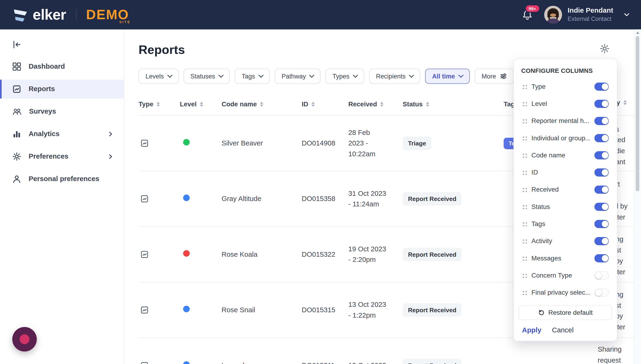 This screenshot has width=641, height=364. Describe the element at coordinates (109, 15) in the screenshot. I see `demo-site-logo: DEMO SITE` at that location.